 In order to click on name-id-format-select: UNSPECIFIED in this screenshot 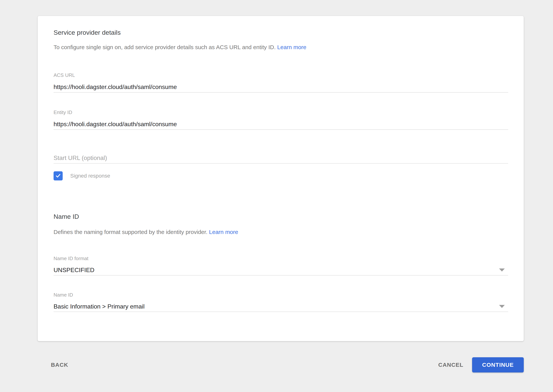, I will do `click(281, 271)`.